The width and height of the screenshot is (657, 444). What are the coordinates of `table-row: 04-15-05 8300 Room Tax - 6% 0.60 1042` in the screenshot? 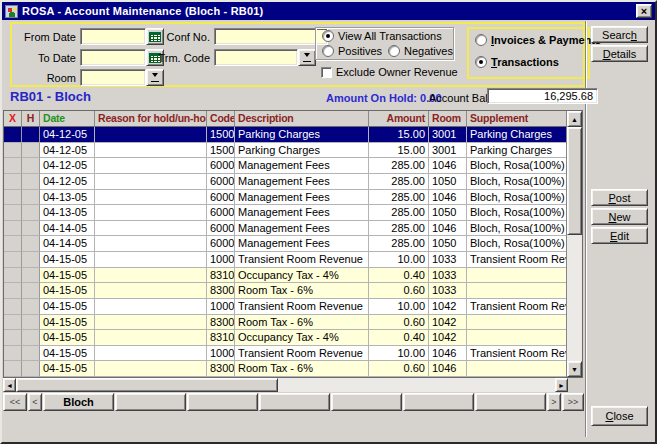 It's located at (285, 323).